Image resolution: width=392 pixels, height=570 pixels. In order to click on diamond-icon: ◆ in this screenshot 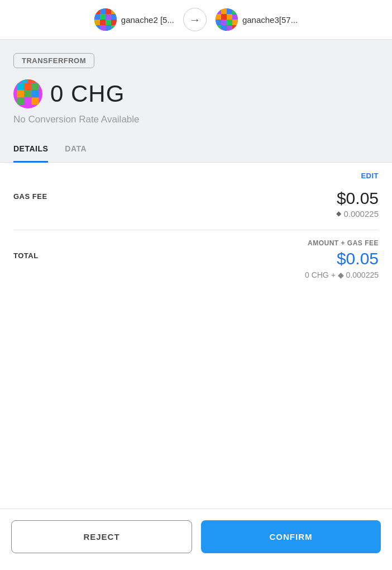, I will do `click(338, 213)`.